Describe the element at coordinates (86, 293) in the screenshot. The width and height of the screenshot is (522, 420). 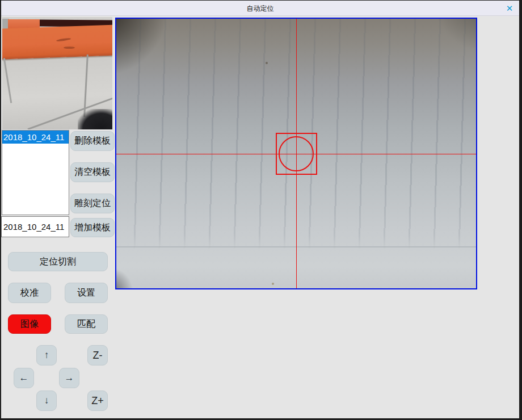
I see `settings-button: 设置` at that location.